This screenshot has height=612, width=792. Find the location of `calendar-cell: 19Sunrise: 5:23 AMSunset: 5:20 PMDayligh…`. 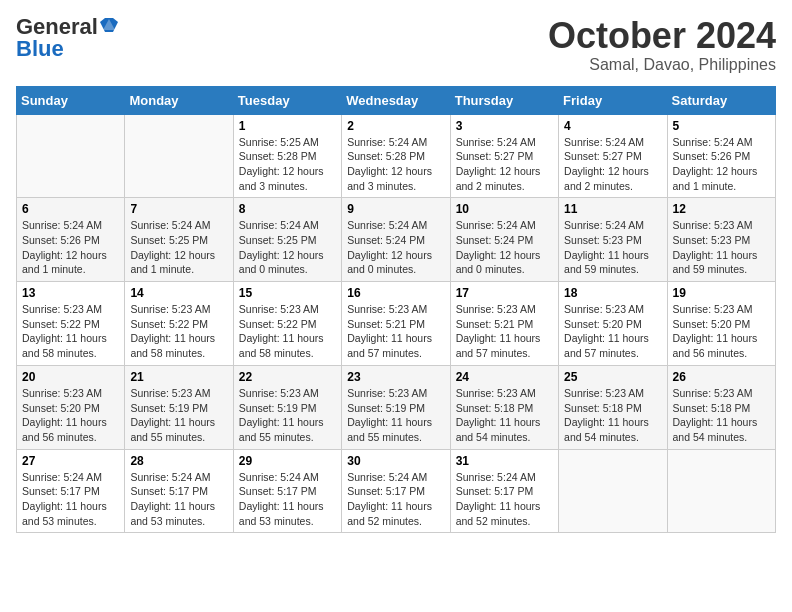

calendar-cell: 19Sunrise: 5:23 AMSunset: 5:20 PMDayligh… is located at coordinates (721, 324).